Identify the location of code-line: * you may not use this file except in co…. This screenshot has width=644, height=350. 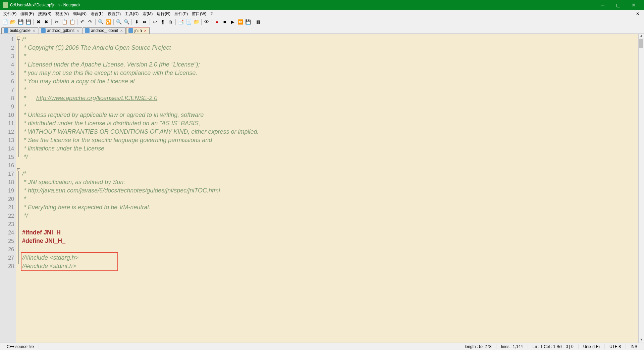
(330, 73).